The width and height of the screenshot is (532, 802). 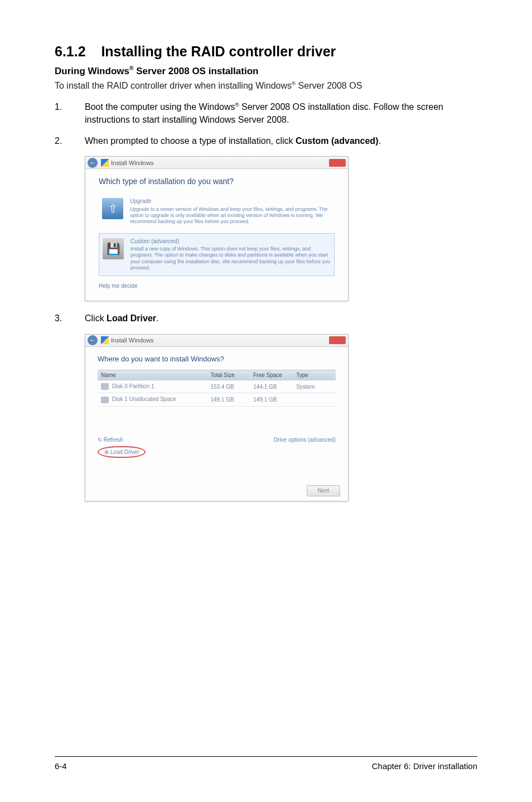 What do you see at coordinates (70, 51) in the screenshot?
I see `section-number: 6.1.2` at bounding box center [70, 51].